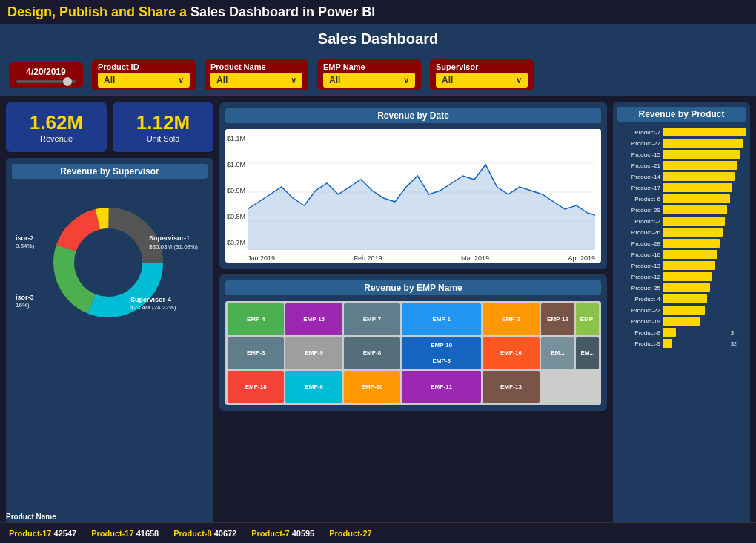 This screenshot has width=756, height=543. What do you see at coordinates (43, 533) in the screenshot?
I see `status-item-1: Product-17 42547` at bounding box center [43, 533].